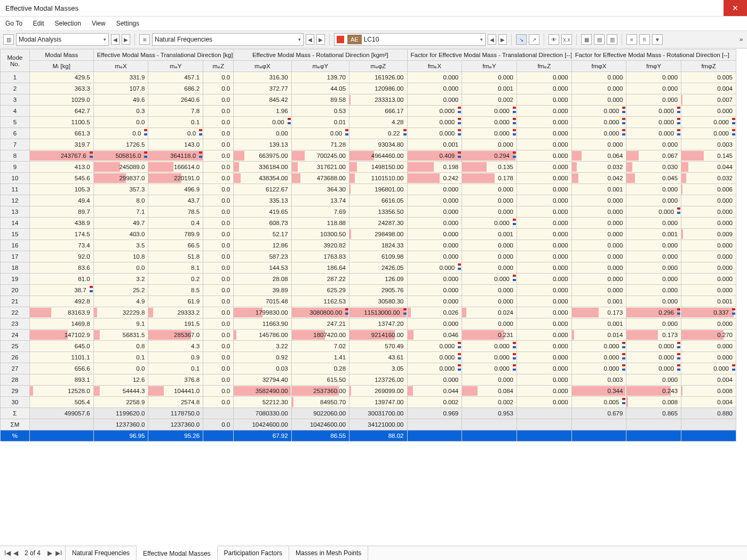 The image size is (747, 560). I want to click on cell: 0.001, so click(490, 235).